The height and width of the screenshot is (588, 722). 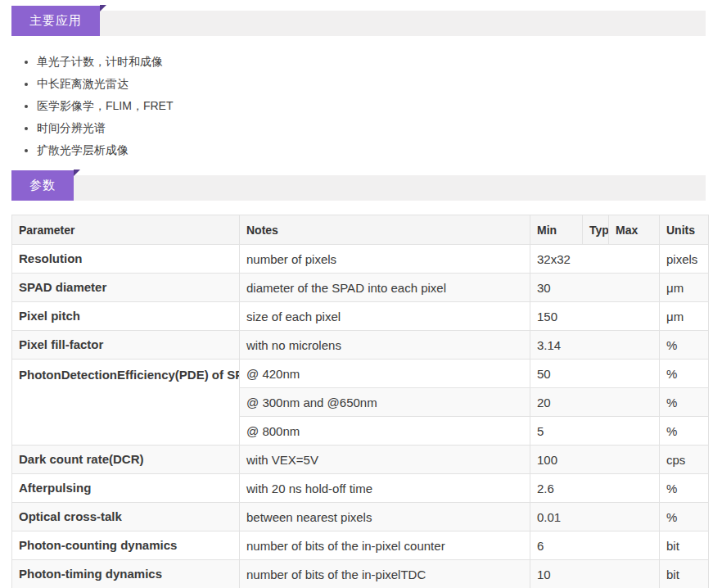 I want to click on notes-cell: size of each pixel, so click(x=385, y=316).